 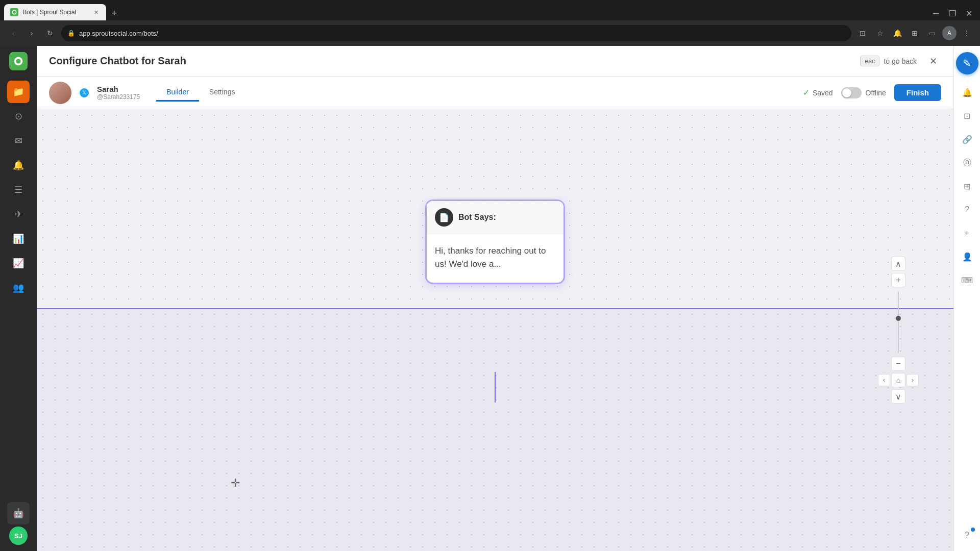 What do you see at coordinates (18, 165) in the screenshot?
I see `sidebar-item-notifications: 🔔` at bounding box center [18, 165].